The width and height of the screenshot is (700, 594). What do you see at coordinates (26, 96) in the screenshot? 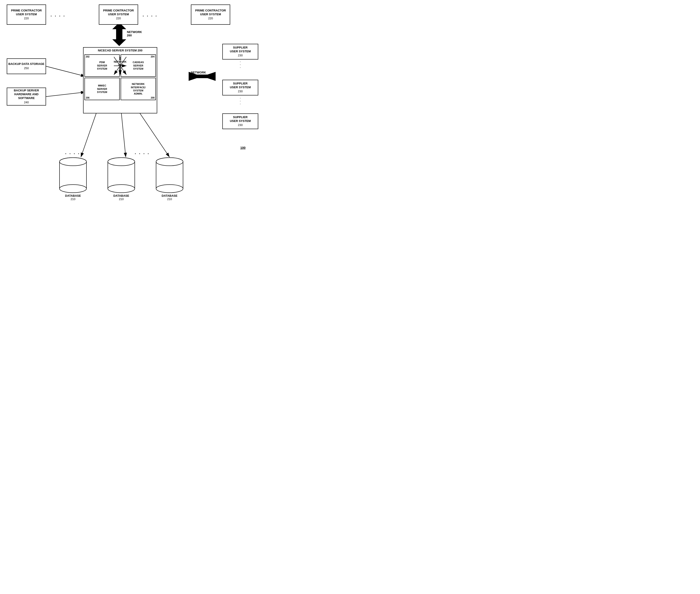
I see `backup-server-hardware-box: BACKUP SERVER HARDWARE AND SOFTWARE 240` at bounding box center [26, 96].